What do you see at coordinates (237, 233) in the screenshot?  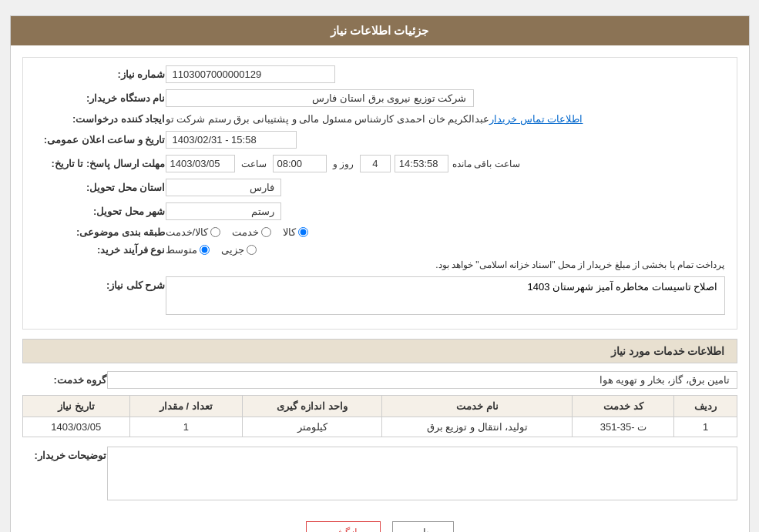 I see `classification-options: کالا/خدمت خدمت کالا` at bounding box center [237, 233].